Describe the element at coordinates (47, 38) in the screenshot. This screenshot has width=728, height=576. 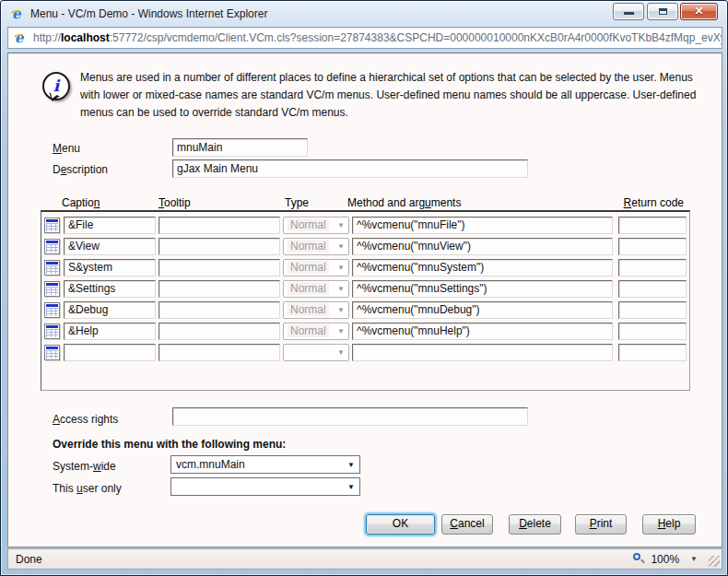
I see `url-protocol: http://` at that location.